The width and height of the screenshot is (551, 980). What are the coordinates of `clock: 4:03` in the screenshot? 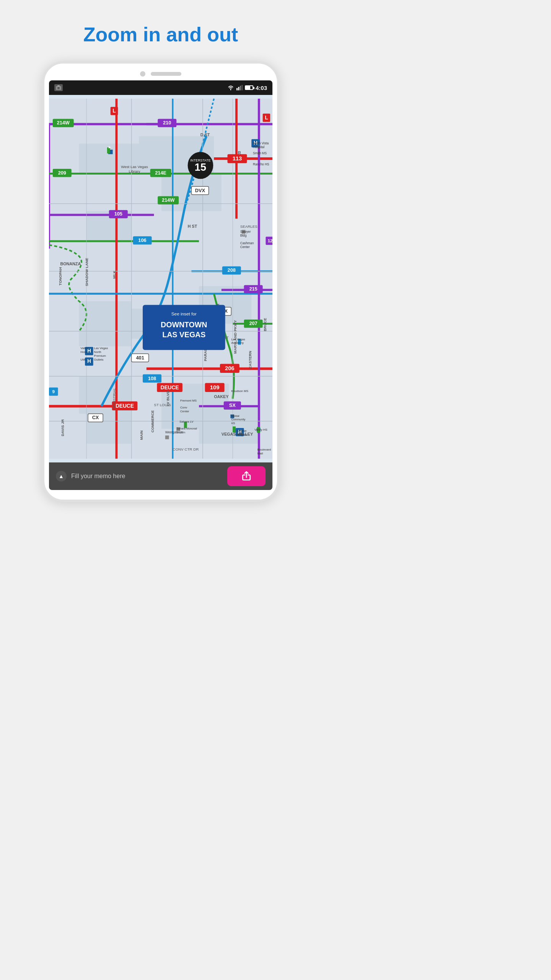 It's located at (261, 88).